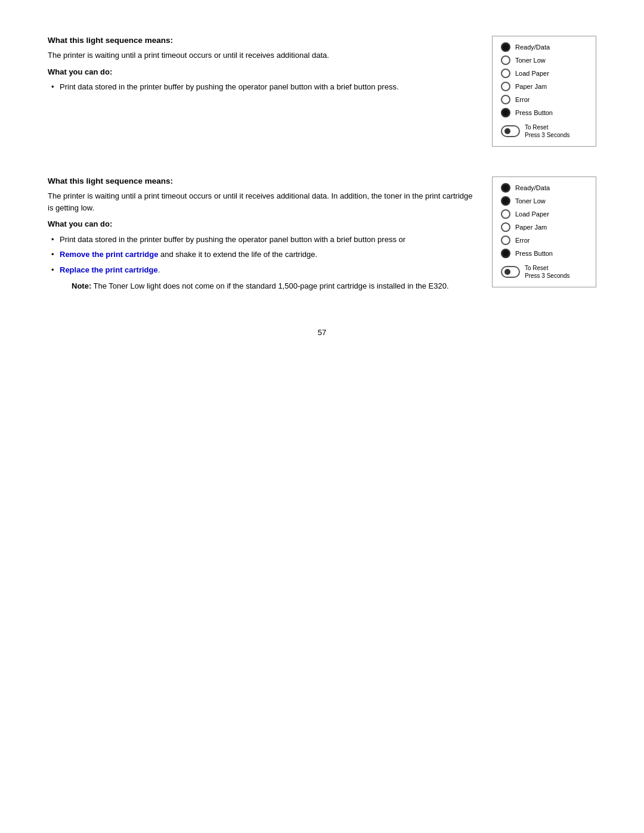 Image resolution: width=644 pixels, height=833 pixels. Describe the element at coordinates (261, 240) in the screenshot. I see `section-2-bullet-1: Print data stored in the printer buffer …` at that location.